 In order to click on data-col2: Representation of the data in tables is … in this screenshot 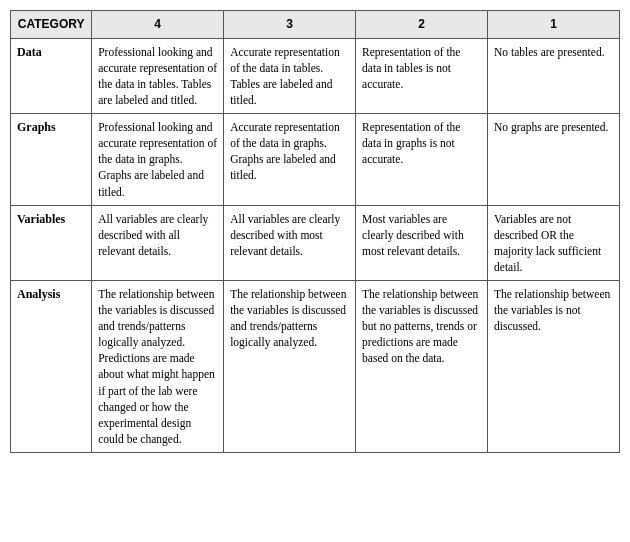, I will do `click(422, 76)`.